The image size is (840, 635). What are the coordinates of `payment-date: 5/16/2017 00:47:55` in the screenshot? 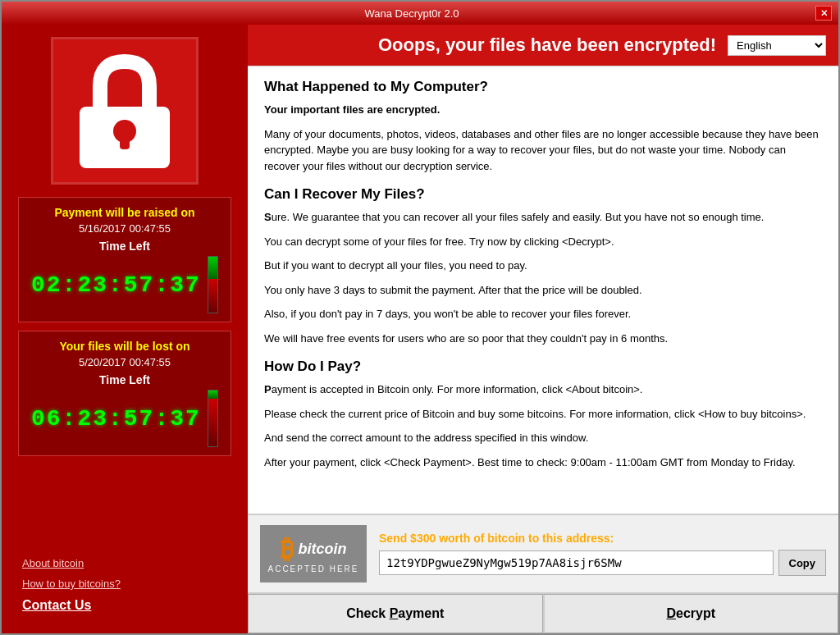 It's located at (125, 228).